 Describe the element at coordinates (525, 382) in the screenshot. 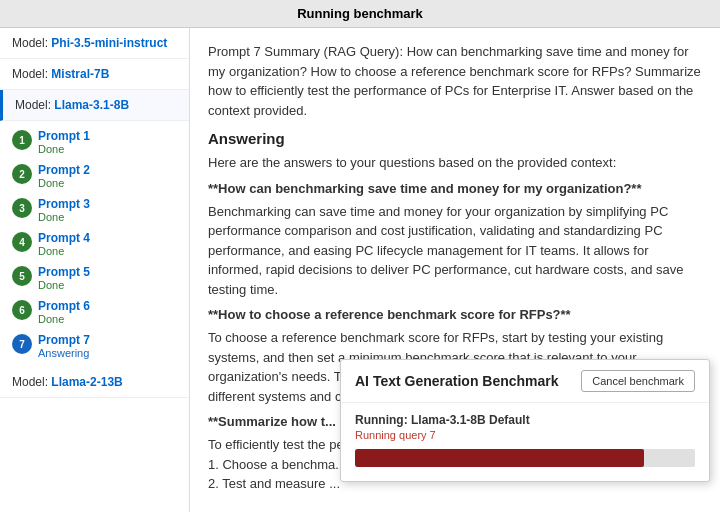

I see `modal-header: AI Text Generation Benchmark Cancel benc…` at that location.